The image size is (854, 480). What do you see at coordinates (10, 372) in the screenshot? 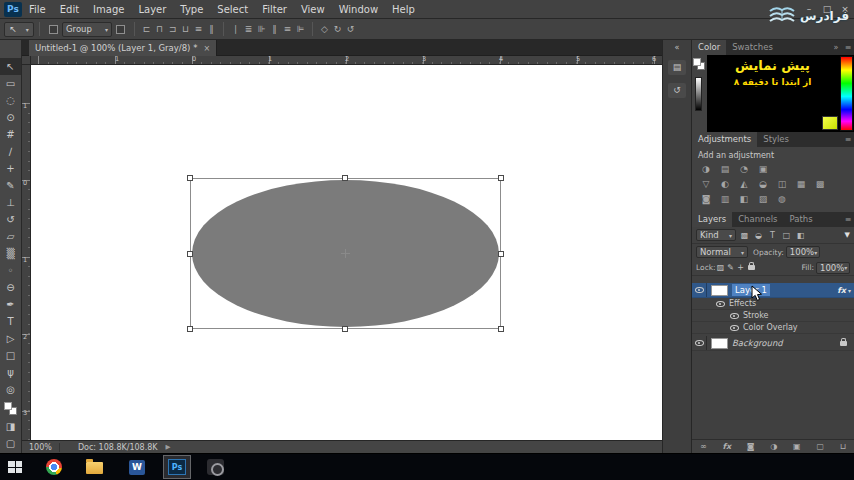
I see `hand-tool: ψ` at bounding box center [10, 372].